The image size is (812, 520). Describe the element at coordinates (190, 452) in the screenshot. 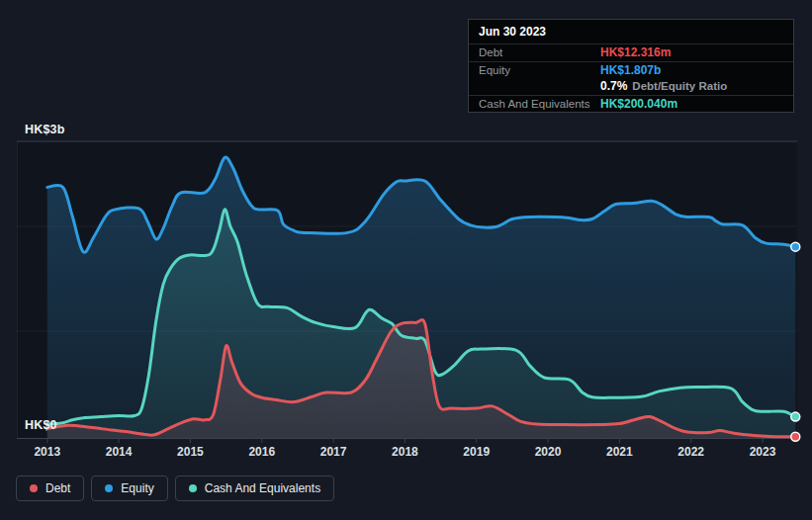

I see `x-tick-label-2015: 2015` at that location.